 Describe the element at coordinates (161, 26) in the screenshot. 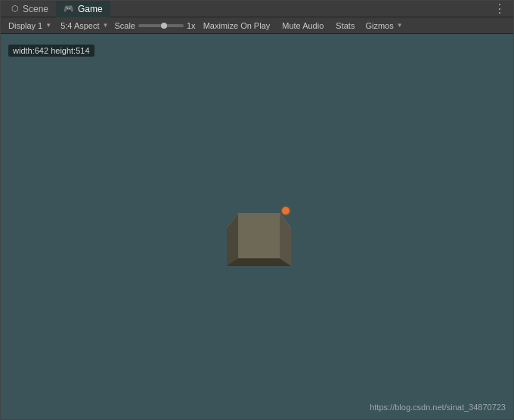

I see `scale-slider` at that location.